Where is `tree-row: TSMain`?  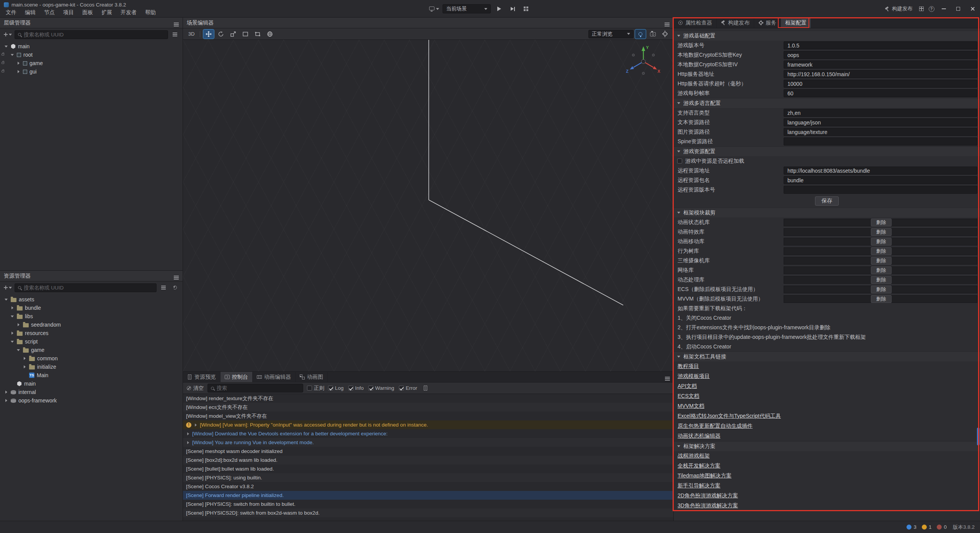 tree-row: TSMain is located at coordinates (91, 375).